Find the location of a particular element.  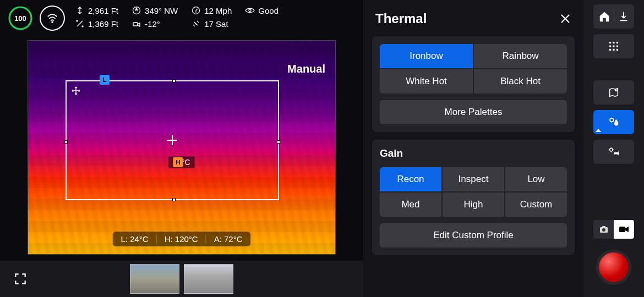

gimbal-readout: -12° is located at coordinates (155, 24).